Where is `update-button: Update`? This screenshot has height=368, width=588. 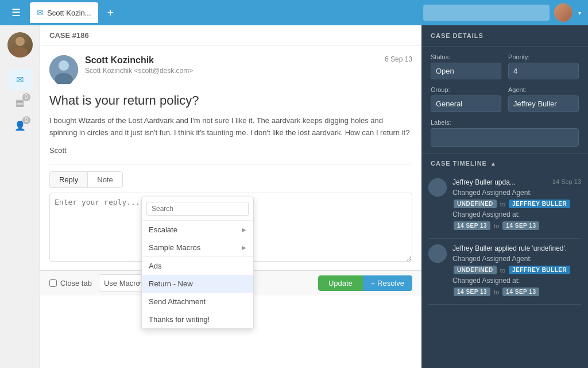
update-button: Update is located at coordinates (341, 283).